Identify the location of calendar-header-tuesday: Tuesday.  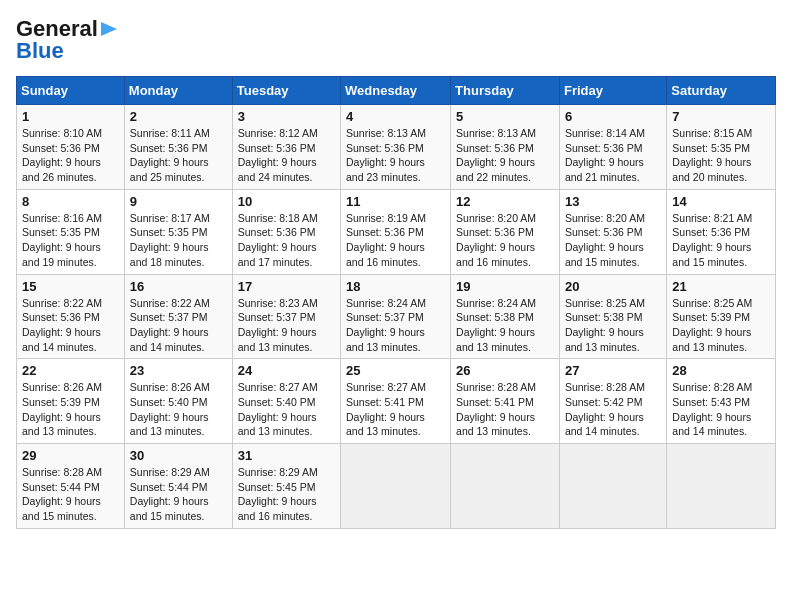
(286, 91).